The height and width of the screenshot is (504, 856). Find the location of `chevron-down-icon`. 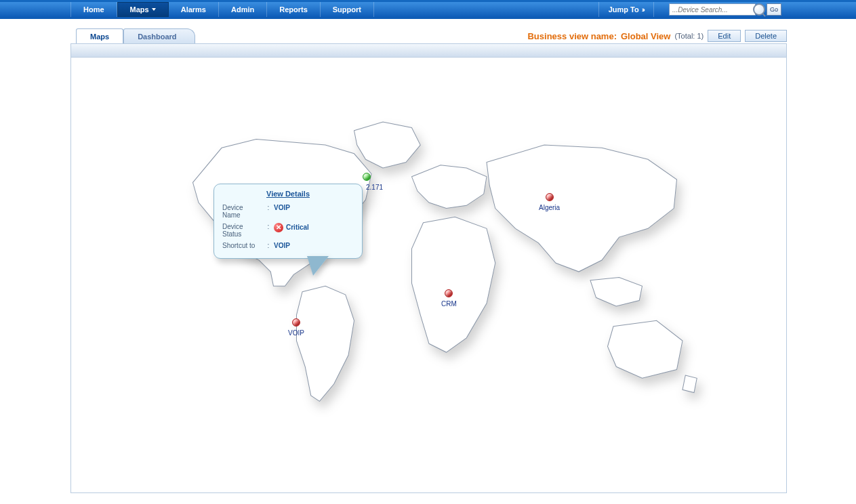

chevron-down-icon is located at coordinates (154, 9).